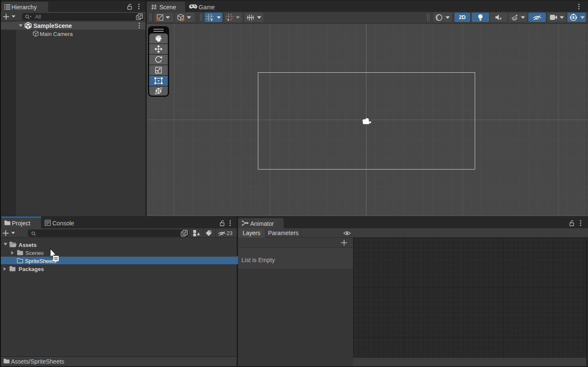 Image resolution: width=588 pixels, height=367 pixels. I want to click on svg-text: Y, so click(212, 19).